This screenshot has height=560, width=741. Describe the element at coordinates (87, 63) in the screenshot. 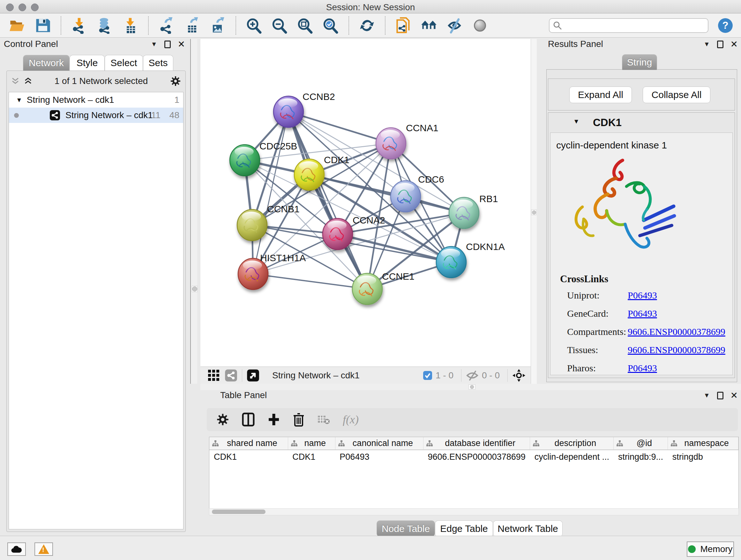

I see `tab-style: Style` at that location.